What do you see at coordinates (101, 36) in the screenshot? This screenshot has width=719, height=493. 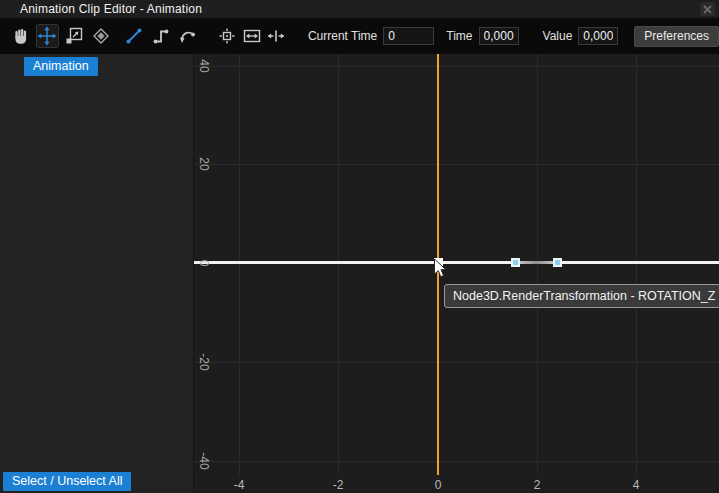 I see `key-diamond-button` at bounding box center [101, 36].